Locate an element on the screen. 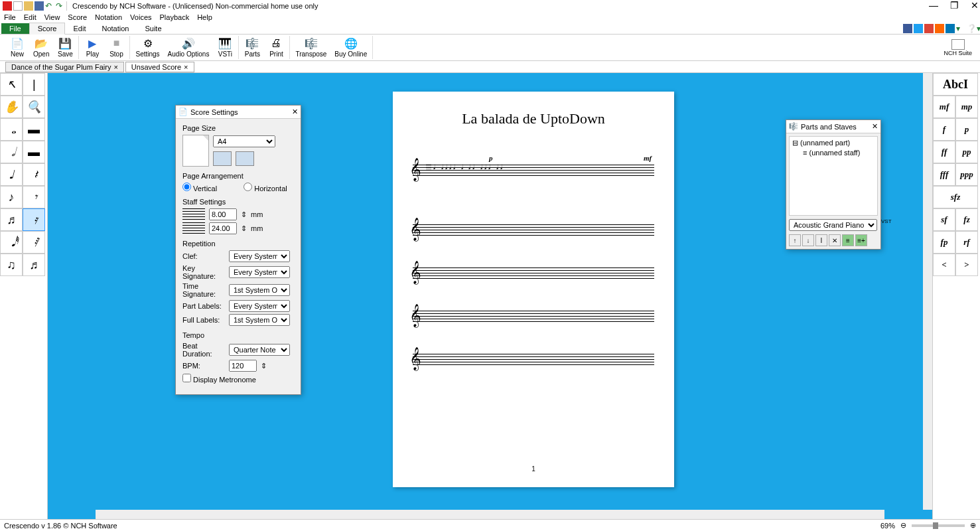 This screenshot has height=531, width=980. score-settings-dialog: 📄 Score Settings ✕ Page Size A4 is located at coordinates (238, 250).